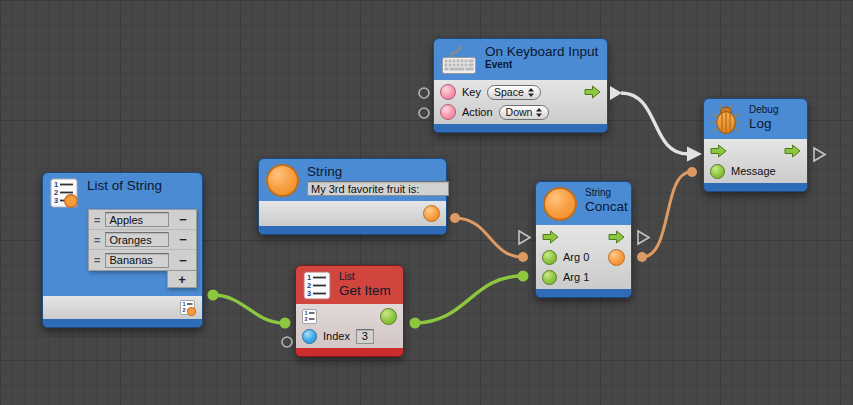  Describe the element at coordinates (726, 120) in the screenshot. I see `bug-icon` at that location.